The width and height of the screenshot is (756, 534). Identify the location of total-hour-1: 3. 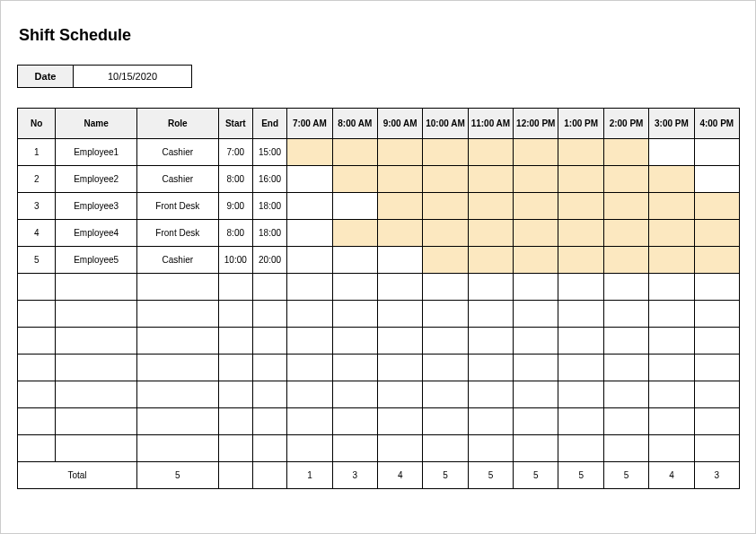
(355, 476).